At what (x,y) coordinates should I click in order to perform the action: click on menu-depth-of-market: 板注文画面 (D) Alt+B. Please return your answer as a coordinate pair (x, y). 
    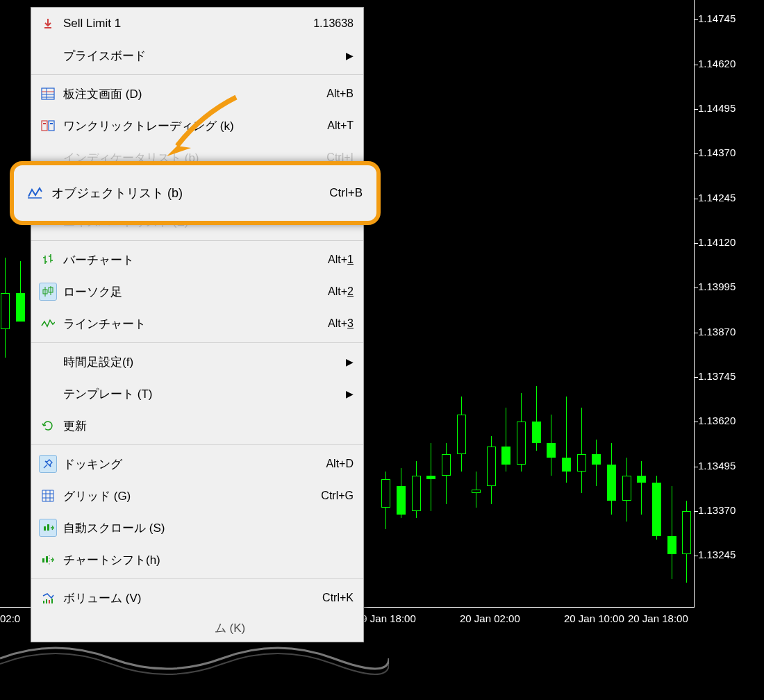
    Looking at the image, I should click on (197, 94).